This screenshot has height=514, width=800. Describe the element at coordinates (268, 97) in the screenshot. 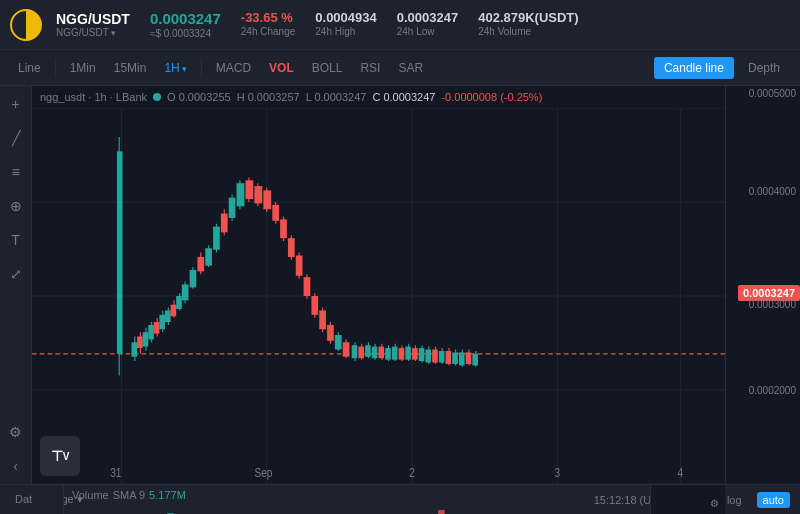

I see `high-value: H 0.0003257` at that location.